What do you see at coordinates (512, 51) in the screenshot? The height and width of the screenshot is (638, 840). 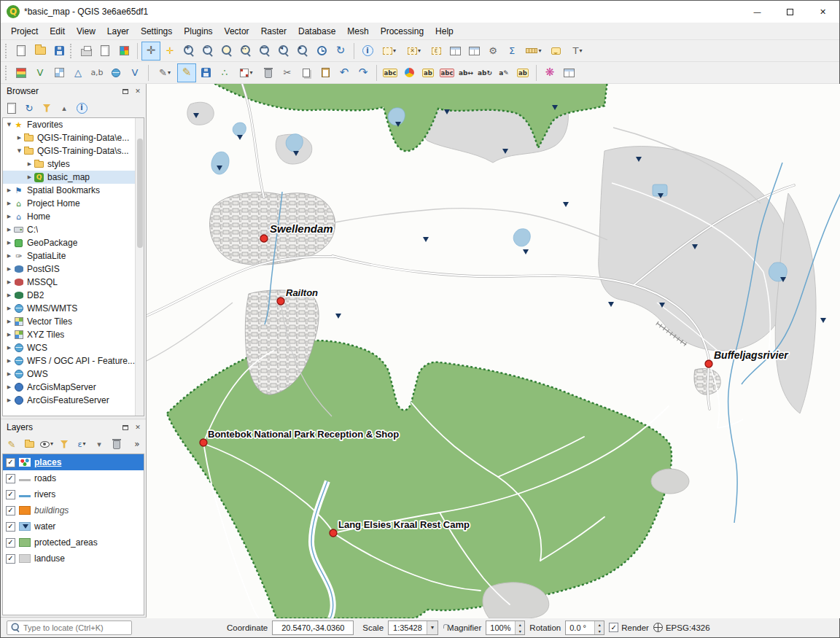 I see `statistics-button: Σ` at bounding box center [512, 51].